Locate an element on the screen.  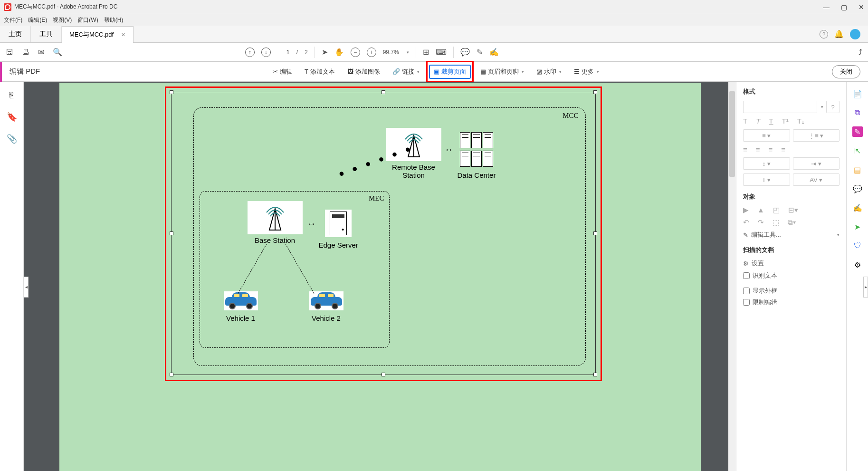
select-tool-icon: ➤ is located at coordinates (325, 52).